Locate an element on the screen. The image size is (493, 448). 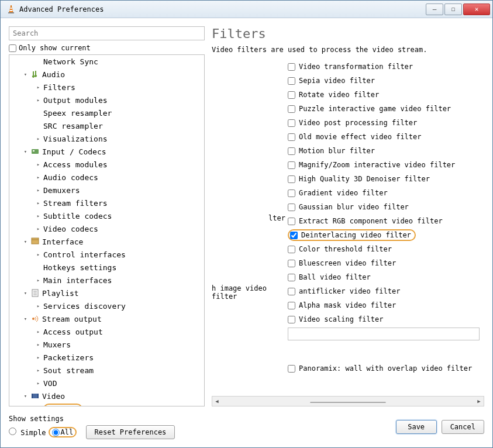
tree-item: ▸Access output is located at coordinates (106, 332).